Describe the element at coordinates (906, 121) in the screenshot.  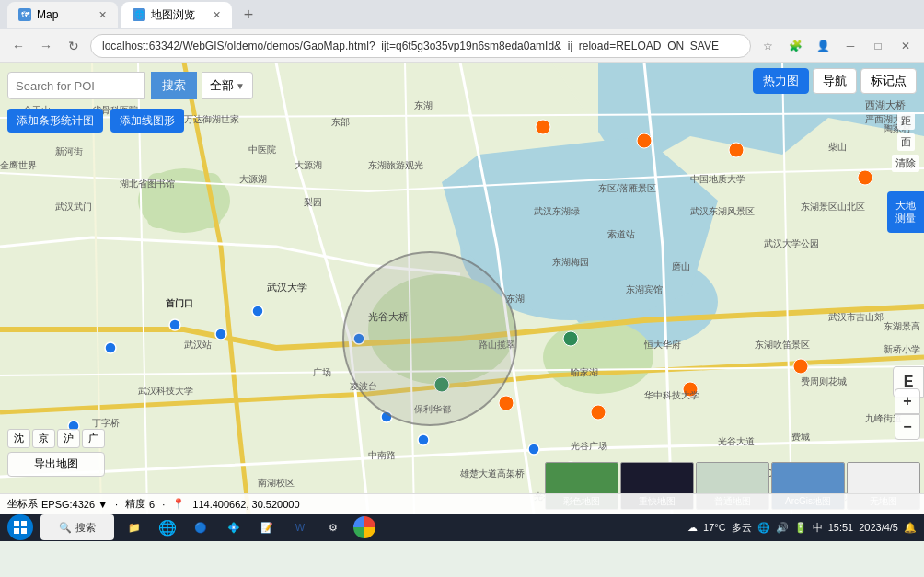
I see `distance-tool: 距` at that location.